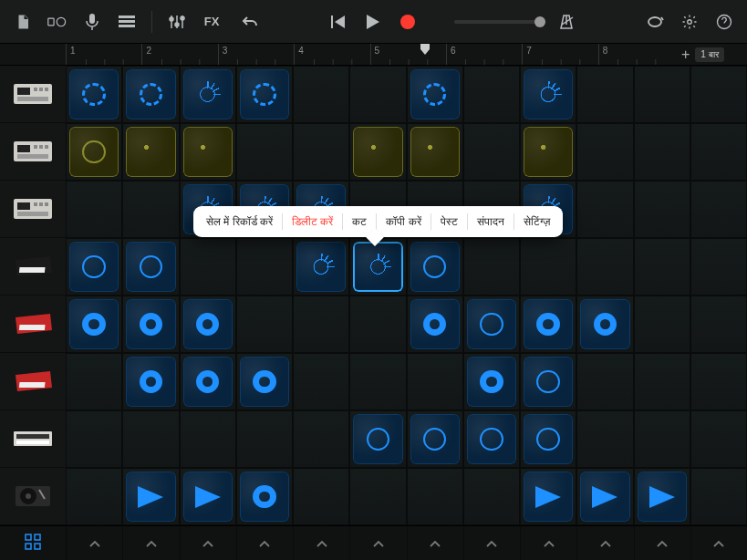  I want to click on loop-cell-r3-c8, so click(548, 266).